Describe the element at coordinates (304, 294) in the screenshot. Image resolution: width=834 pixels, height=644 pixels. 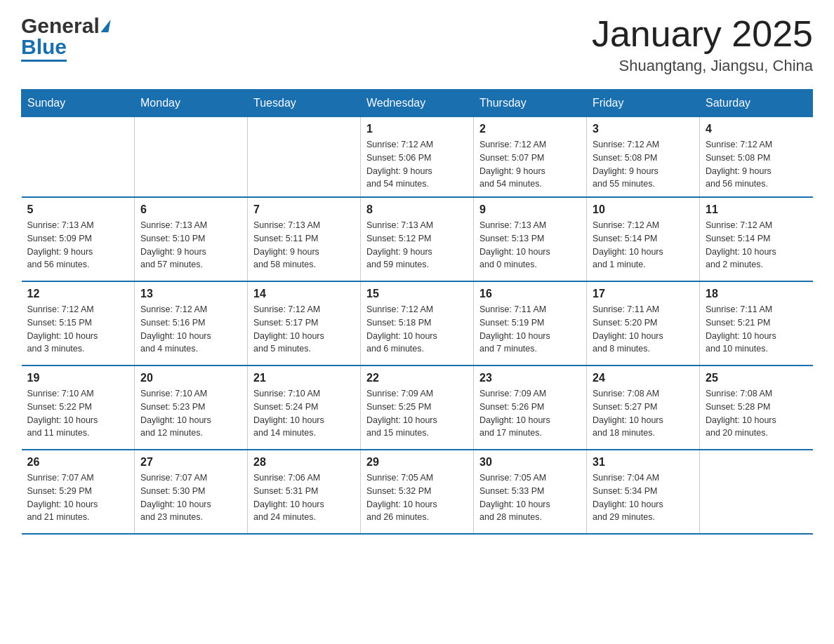
I see `day-number: 14` at that location.